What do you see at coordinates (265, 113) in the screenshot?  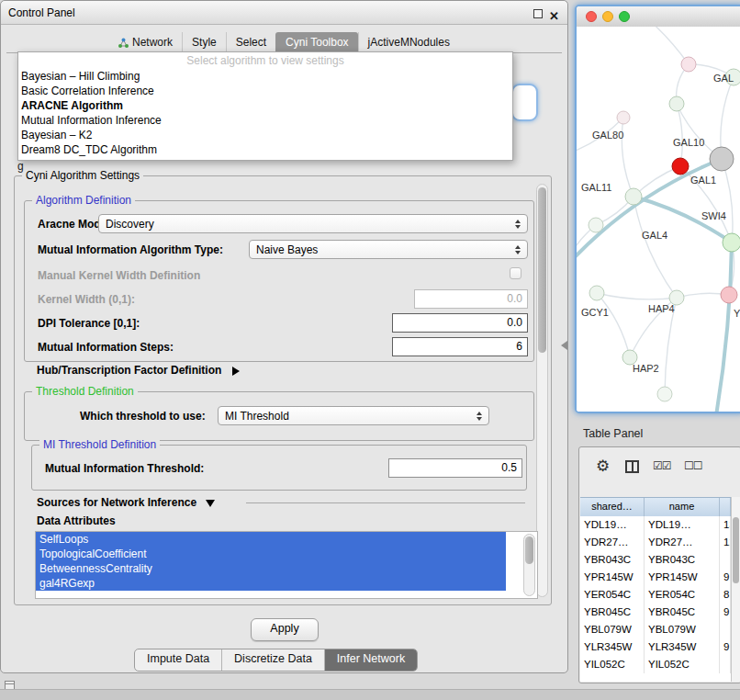 I see `algorithm-popup-items: Bayesian – Hill ClimbingBasic Correlatio…` at bounding box center [265, 113].